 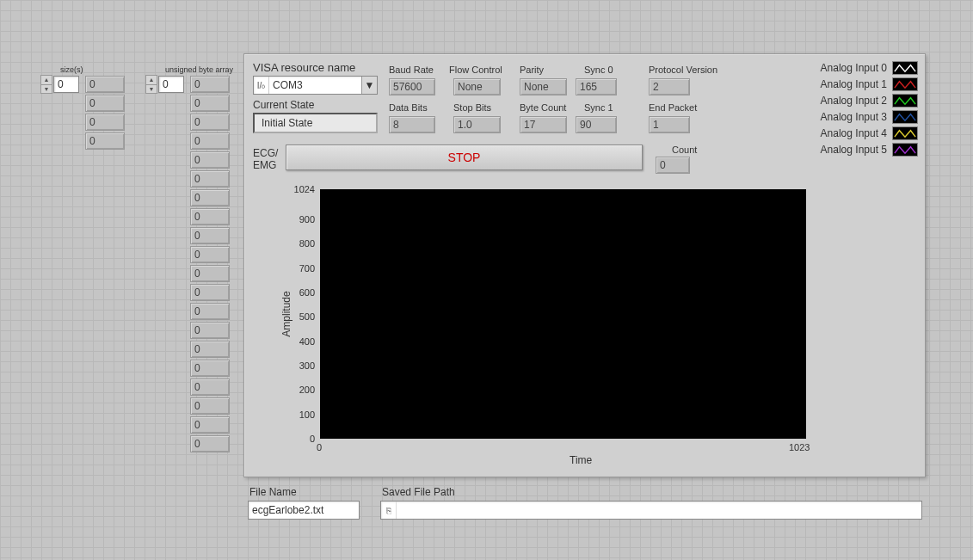 I want to click on legend-item: Analog Input 2, so click(x=862, y=101).